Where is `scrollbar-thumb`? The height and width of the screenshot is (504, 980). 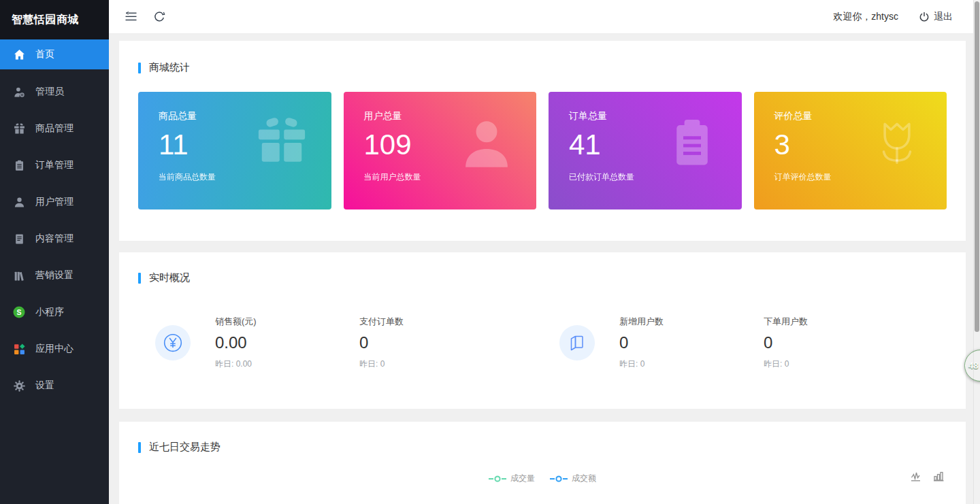 scrollbar-thumb is located at coordinates (977, 167).